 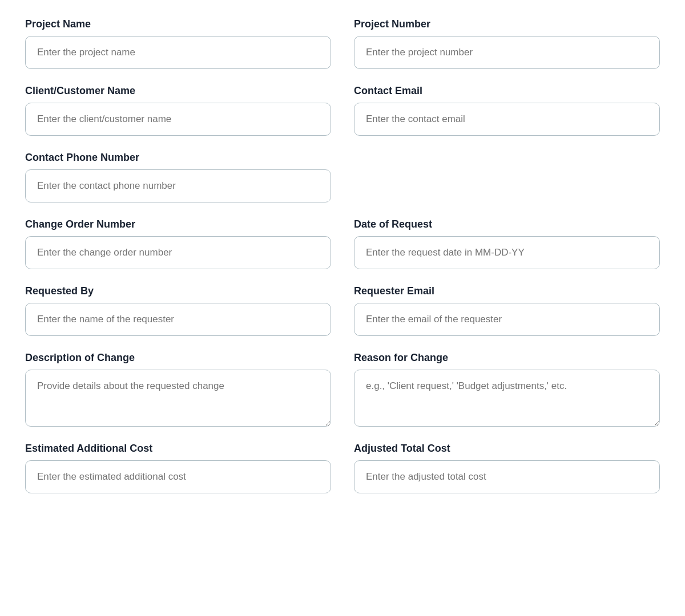 What do you see at coordinates (178, 253) in the screenshot?
I see `input-change-order-number` at bounding box center [178, 253].